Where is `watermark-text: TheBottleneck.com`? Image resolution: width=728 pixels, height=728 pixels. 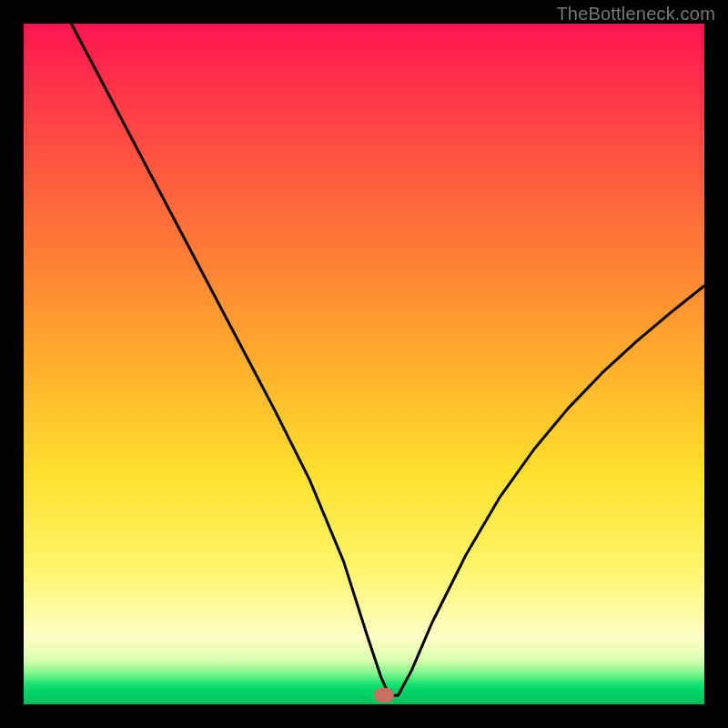 watermark-text: TheBottleneck.com is located at coordinates (635, 15).